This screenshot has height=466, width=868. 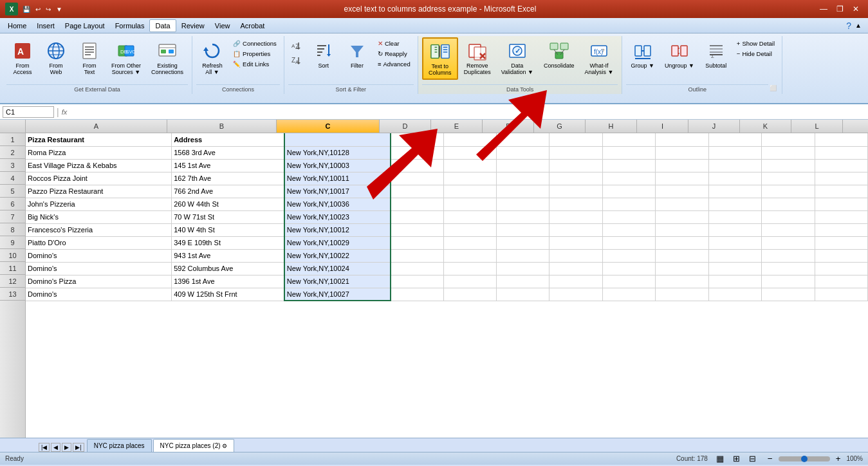 I want to click on cell-f7, so click(x=522, y=217).